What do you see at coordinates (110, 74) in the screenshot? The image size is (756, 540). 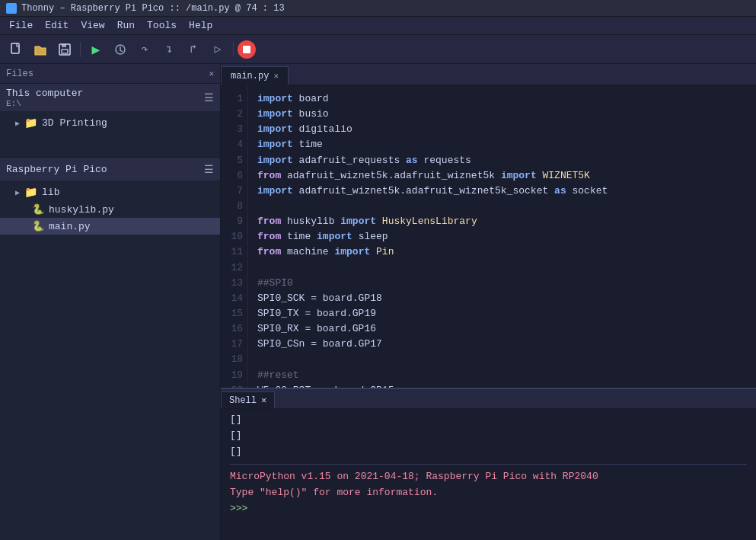 I see `files-panel-header: Files ✕` at bounding box center [110, 74].